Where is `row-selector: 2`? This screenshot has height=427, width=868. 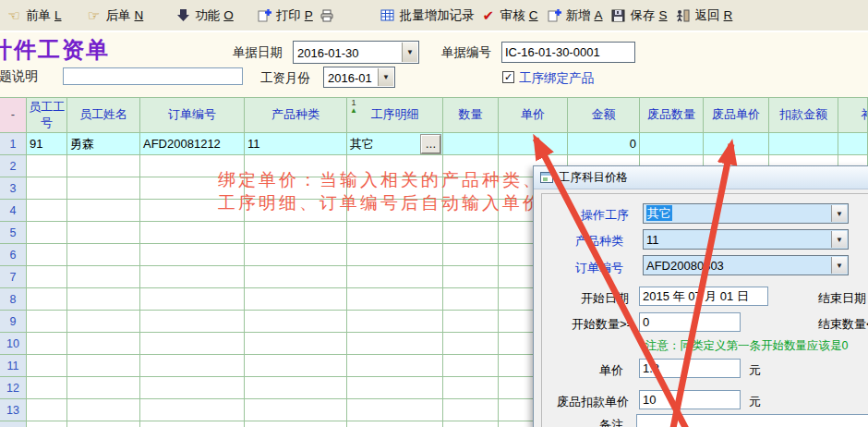
row-selector: 2 is located at coordinates (13, 166).